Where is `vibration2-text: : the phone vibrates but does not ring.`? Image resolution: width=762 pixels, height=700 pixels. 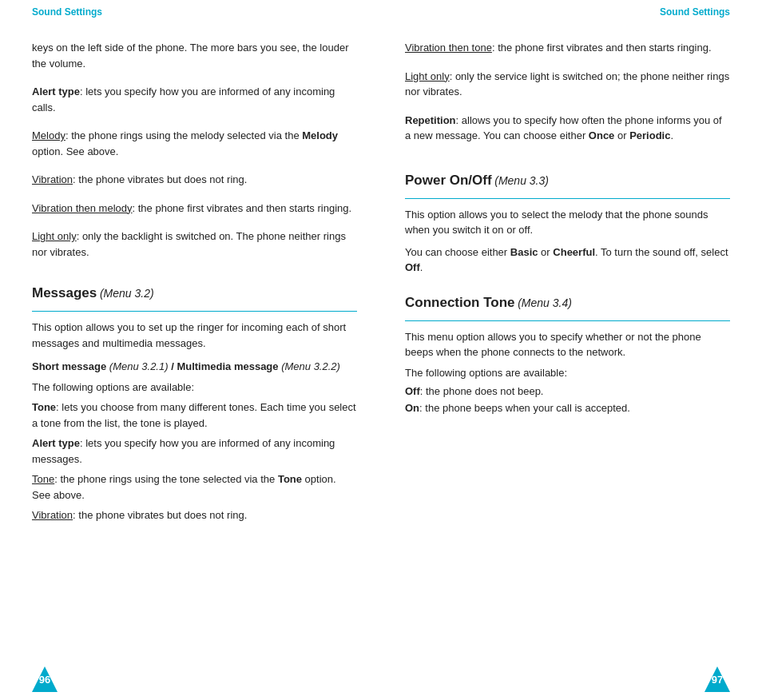
vibration2-text: : the phone vibrates but does not ring. is located at coordinates (160, 515).